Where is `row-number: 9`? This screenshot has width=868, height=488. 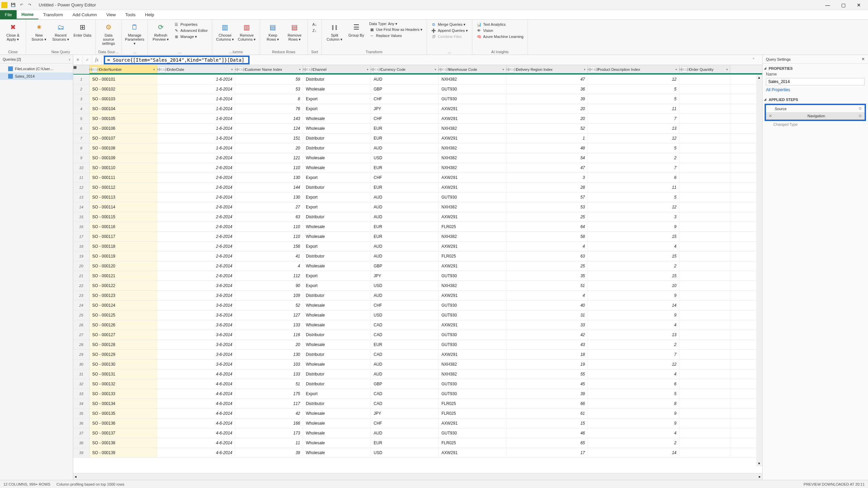
row-number: 9 is located at coordinates (81, 158).